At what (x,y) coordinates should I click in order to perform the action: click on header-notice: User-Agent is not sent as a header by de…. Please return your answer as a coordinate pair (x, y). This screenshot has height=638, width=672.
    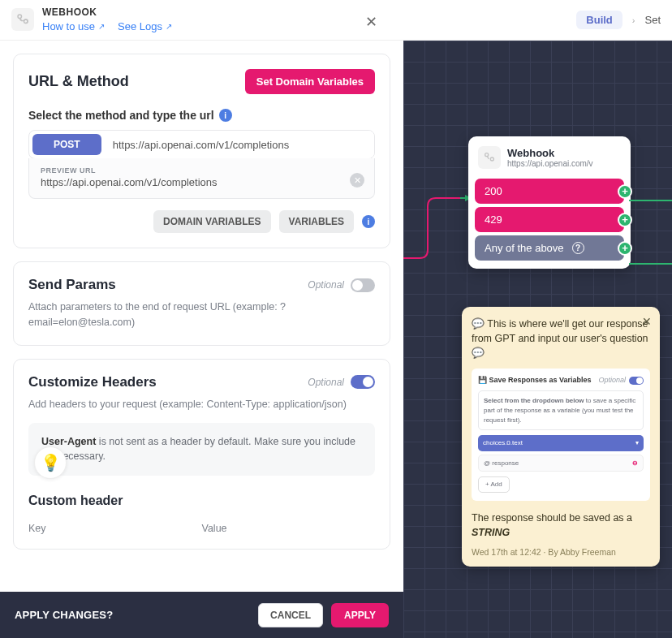
    Looking at the image, I should click on (201, 449).